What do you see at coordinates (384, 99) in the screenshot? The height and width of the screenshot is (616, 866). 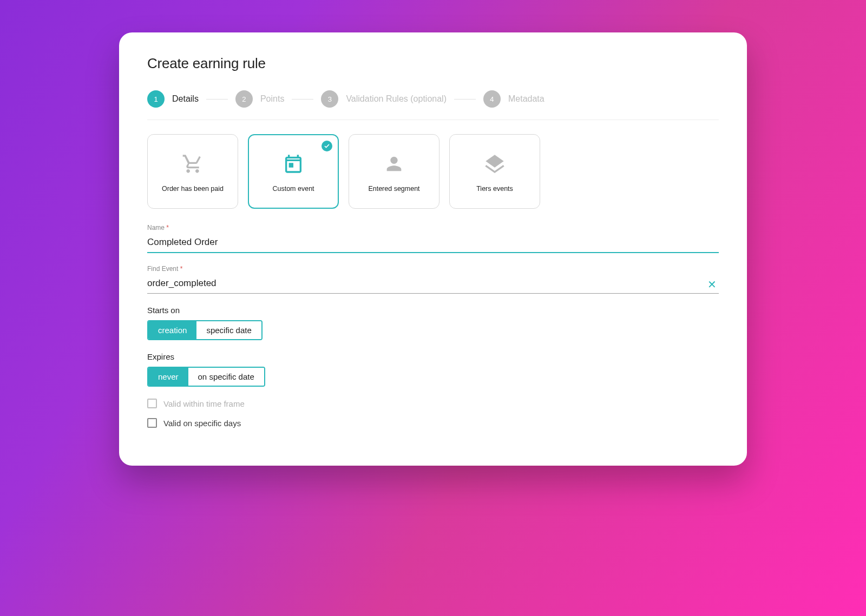 I see `step-validation-rules: 3 Validation Rules (optional)` at bounding box center [384, 99].